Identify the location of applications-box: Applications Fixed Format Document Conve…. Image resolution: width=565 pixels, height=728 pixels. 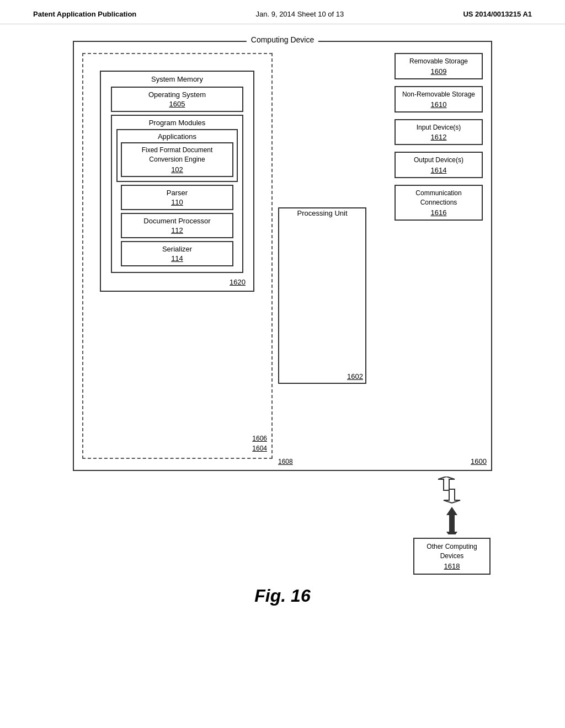
(177, 156).